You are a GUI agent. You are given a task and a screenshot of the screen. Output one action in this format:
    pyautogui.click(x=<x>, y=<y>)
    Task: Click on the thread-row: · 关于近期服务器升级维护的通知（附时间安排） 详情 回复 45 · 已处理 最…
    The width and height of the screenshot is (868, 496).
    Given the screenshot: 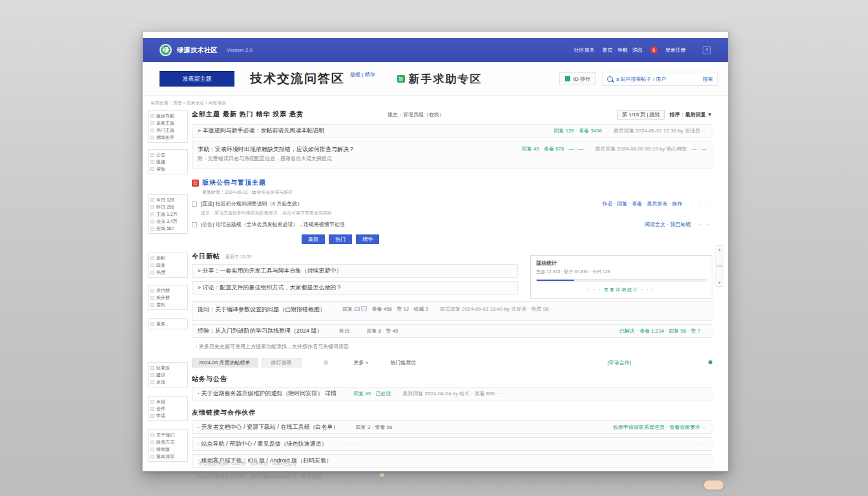 What is the action you would take?
    pyautogui.click(x=452, y=394)
    